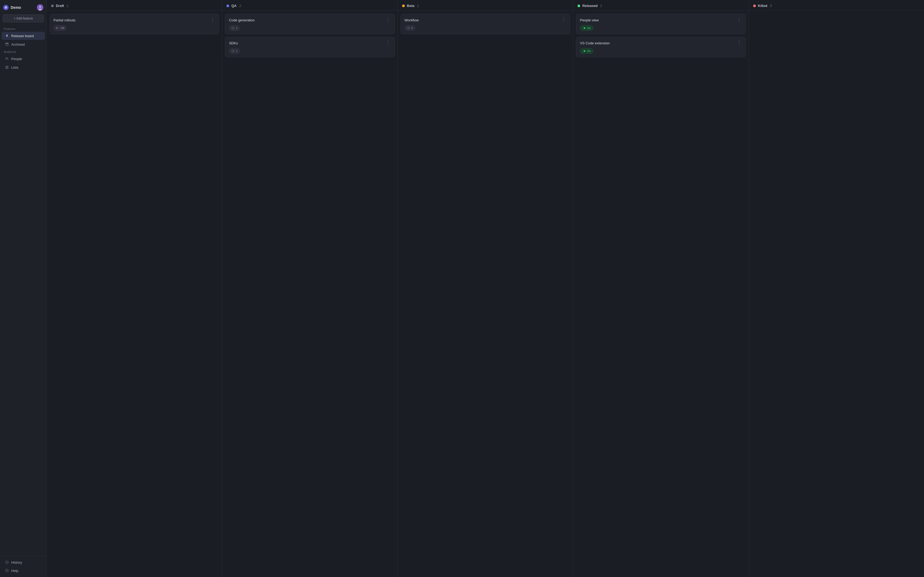  I want to click on card-title: SDKs, so click(233, 44).